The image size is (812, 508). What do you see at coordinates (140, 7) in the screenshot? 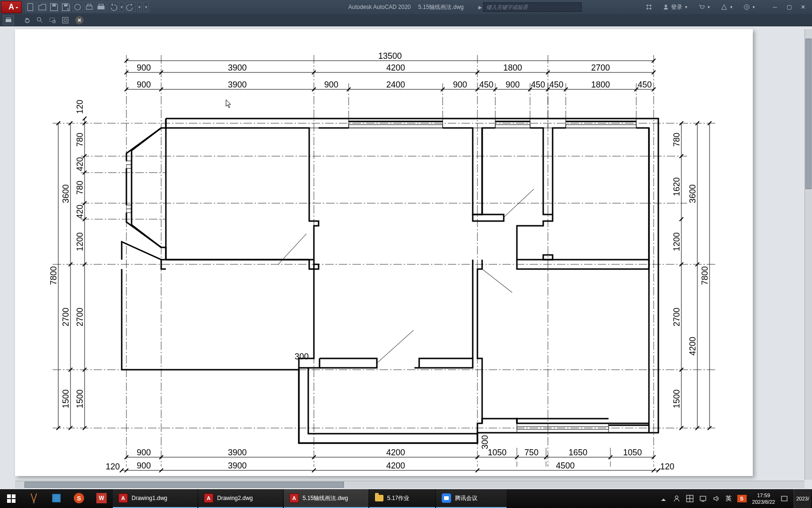
I see `redo-dropdown-icon: ▼` at bounding box center [140, 7].